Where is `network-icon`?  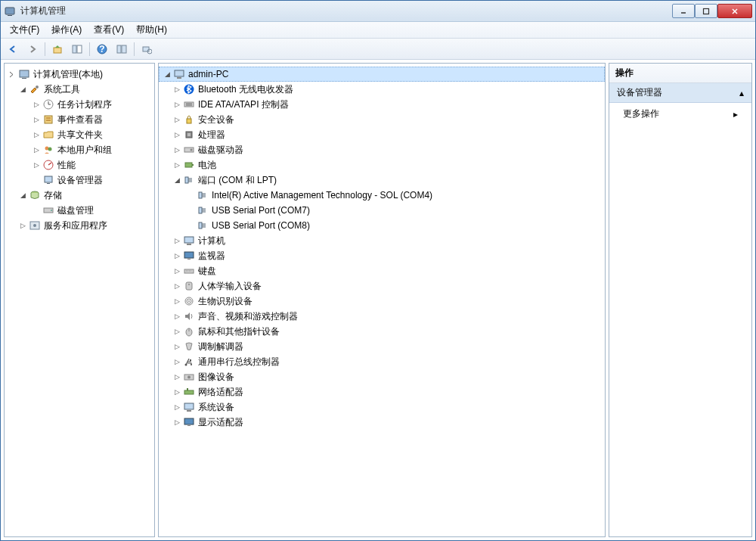
network-icon is located at coordinates (189, 392).